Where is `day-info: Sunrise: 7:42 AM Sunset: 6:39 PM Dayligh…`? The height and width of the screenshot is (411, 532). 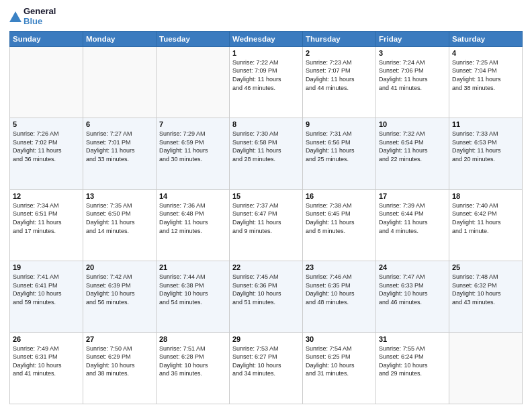 day-info: Sunrise: 7:42 AM Sunset: 6:39 PM Dayligh… is located at coordinates (120, 289).